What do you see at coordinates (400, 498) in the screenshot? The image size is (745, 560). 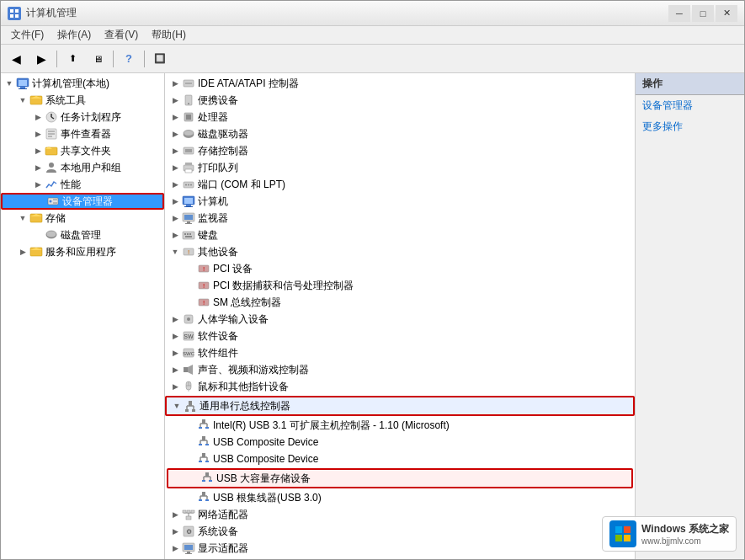 I see `center-item-usb-hub: USB 根集线器(USB 3.0)` at bounding box center [400, 498].